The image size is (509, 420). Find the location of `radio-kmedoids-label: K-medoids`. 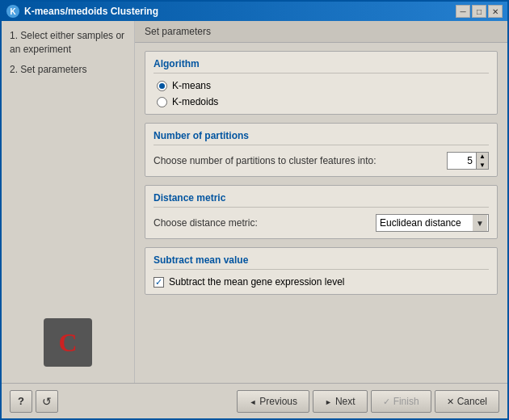

radio-kmedoids-label: K-medoids is located at coordinates (196, 102).